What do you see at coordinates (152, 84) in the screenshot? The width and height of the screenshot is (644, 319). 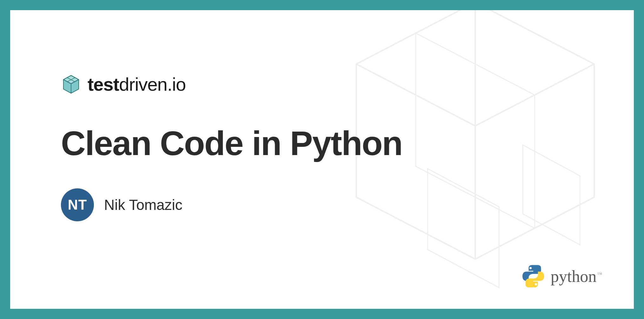 I see `logo-text-regular: driven.io` at bounding box center [152, 84].